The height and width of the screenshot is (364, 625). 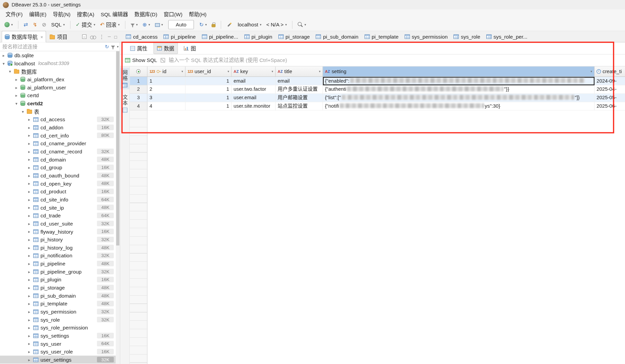 What do you see at coordinates (166, 98) in the screenshot?
I see `cell-id: 3` at bounding box center [166, 98].